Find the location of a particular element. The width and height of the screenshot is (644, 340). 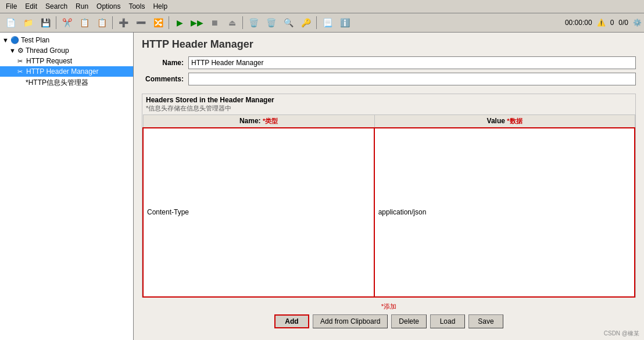

add-label: *添加 is located at coordinates (389, 307).